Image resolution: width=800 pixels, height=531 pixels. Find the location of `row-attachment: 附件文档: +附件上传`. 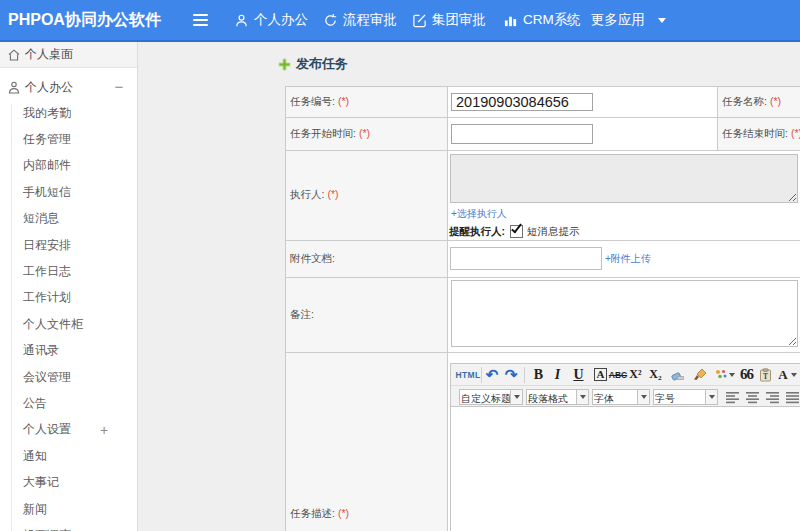

row-attachment: 附件文档: +附件上传 is located at coordinates (543, 260).